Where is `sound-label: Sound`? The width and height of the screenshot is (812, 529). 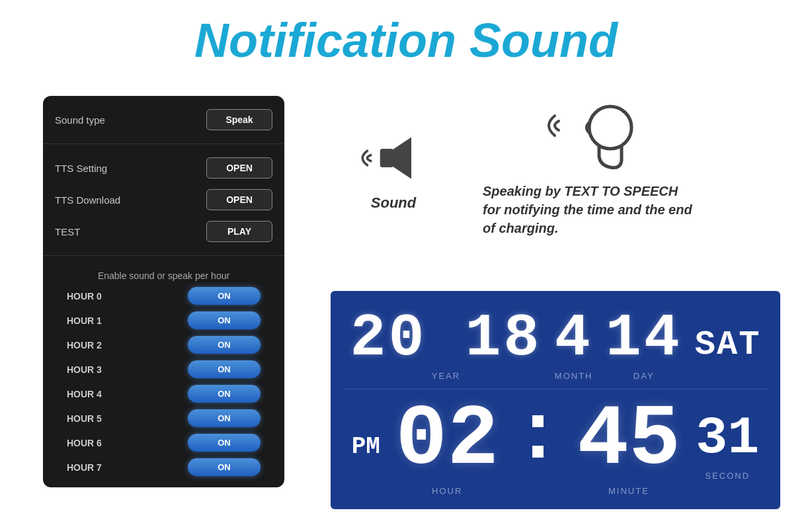 sound-label: Sound is located at coordinates (393, 203).